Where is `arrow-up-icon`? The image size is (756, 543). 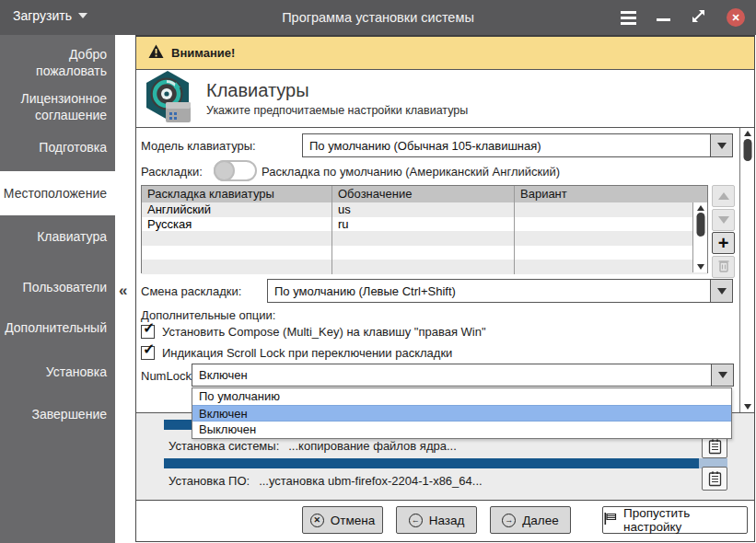 arrow-up-icon is located at coordinates (724, 196).